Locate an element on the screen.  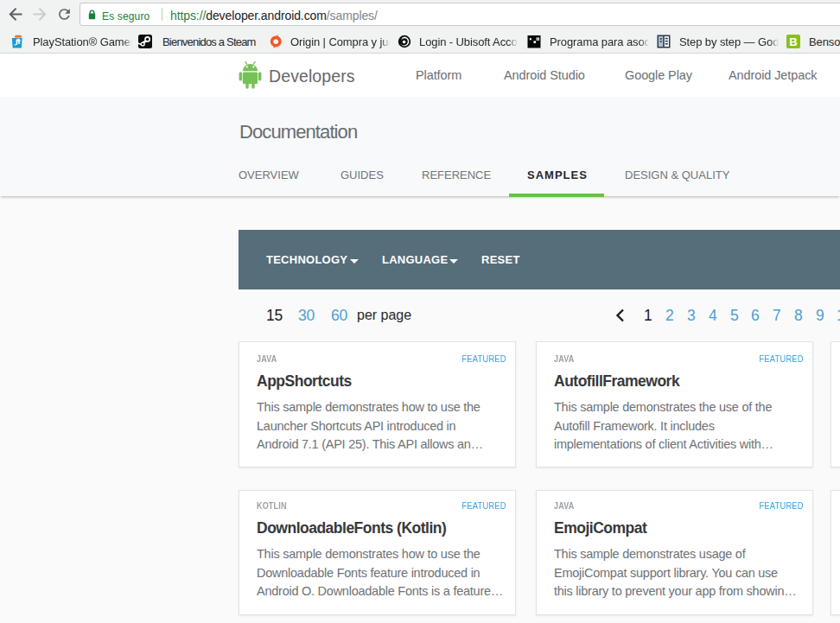
svg-text: B is located at coordinates (793, 41).